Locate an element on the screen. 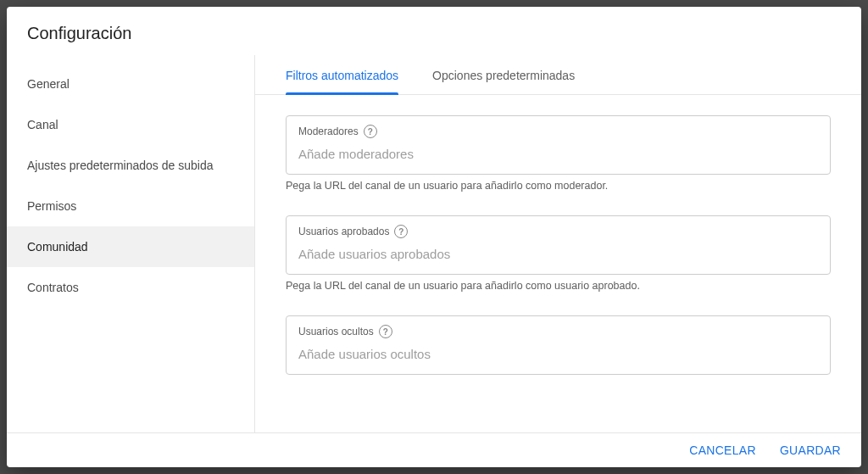 This screenshot has height=474, width=868. sidebar-item-canal: Canal is located at coordinates (131, 125).